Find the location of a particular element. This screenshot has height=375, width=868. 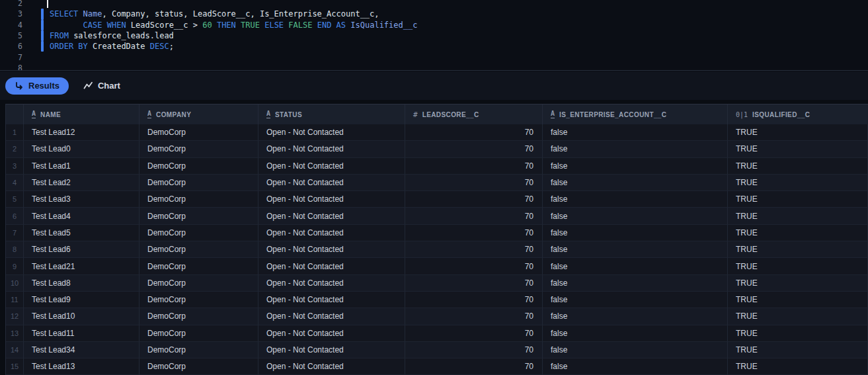

editor-line: 4 CASE WHEN LeadScore__c > 60 THEN TRUE … is located at coordinates (434, 25).